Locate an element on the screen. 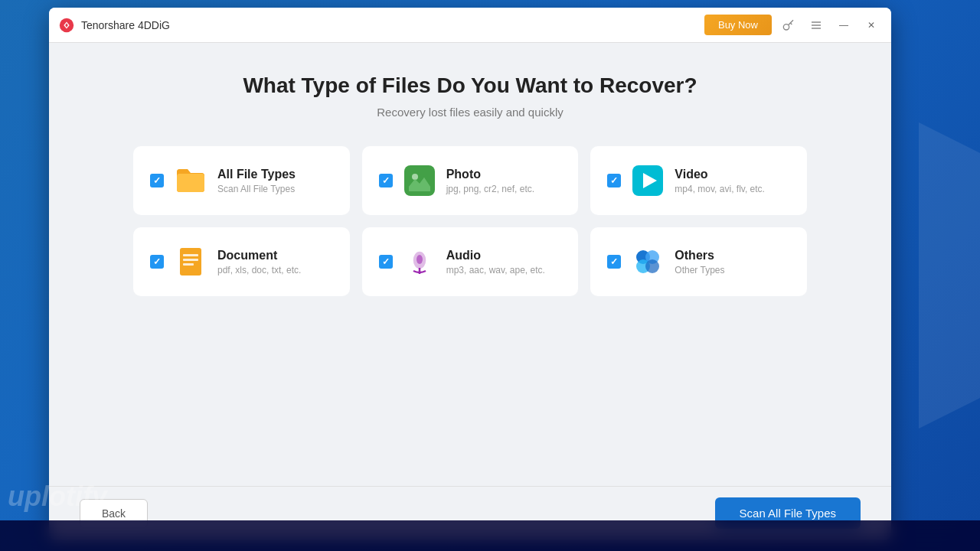 This screenshot has height=551, width=980. video-info: Video mp4, mov, avi, flv, etc. is located at coordinates (732, 181).